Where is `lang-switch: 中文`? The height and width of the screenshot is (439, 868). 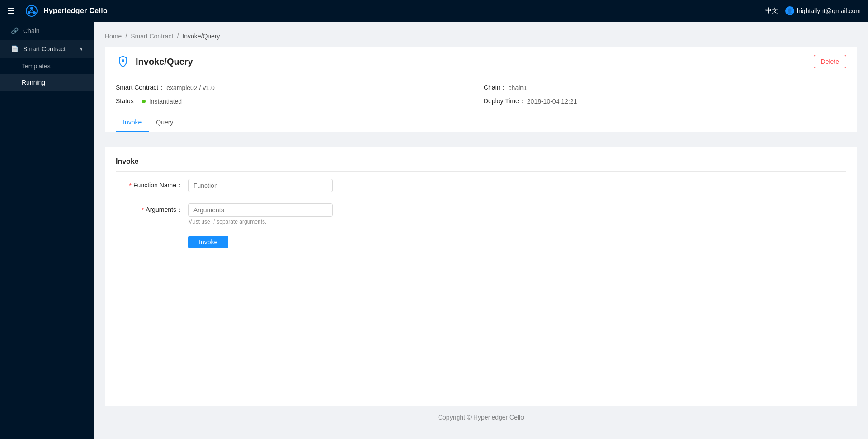
lang-switch: 中文 is located at coordinates (772, 11).